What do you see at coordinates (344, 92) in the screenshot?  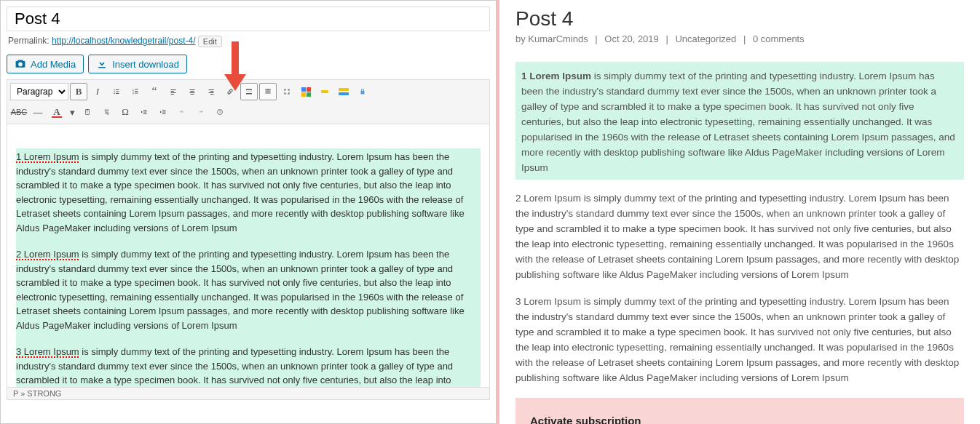 I see `highlight-blue-button` at bounding box center [344, 92].